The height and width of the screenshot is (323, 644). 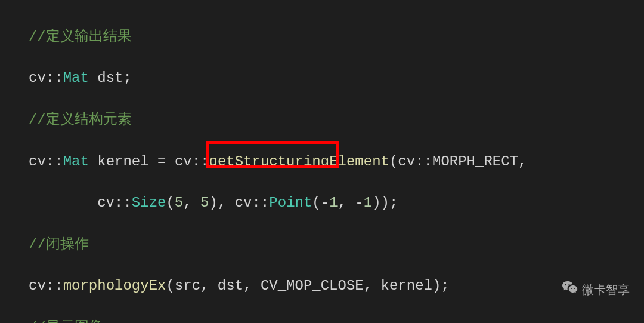 I want to click on args: (-, so click(x=321, y=203).